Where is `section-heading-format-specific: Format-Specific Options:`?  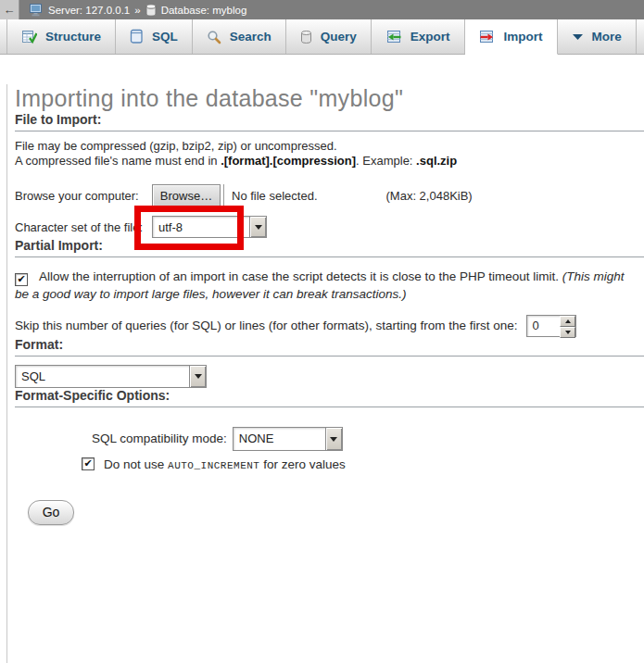 section-heading-format-specific: Format-Specific Options: is located at coordinates (330, 398).